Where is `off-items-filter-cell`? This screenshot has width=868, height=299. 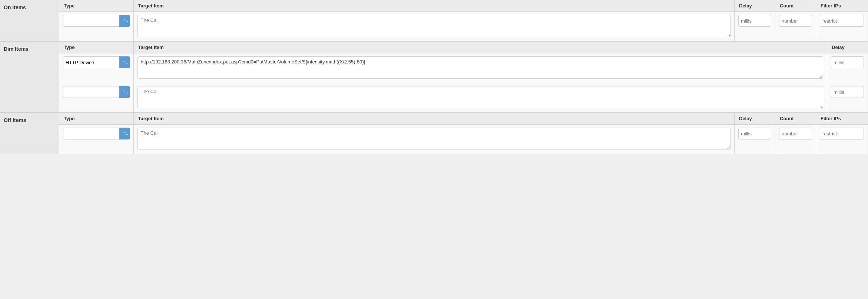
off-items-filter-cell is located at coordinates (842, 139).